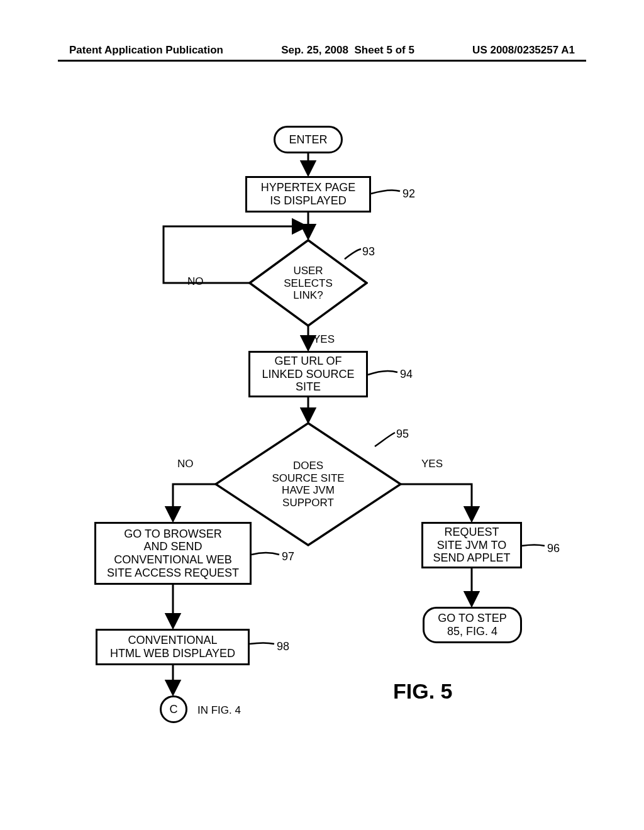 The width and height of the screenshot is (644, 830). I want to click on ref-94: 94, so click(406, 375).